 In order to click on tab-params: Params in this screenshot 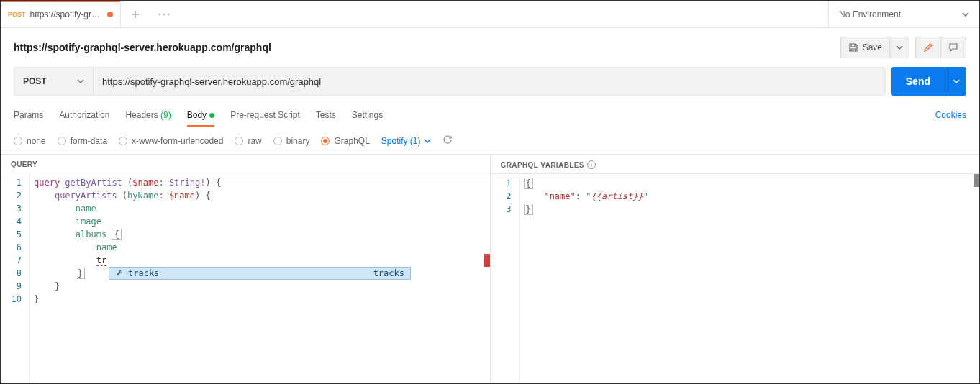, I will do `click(29, 115)`.